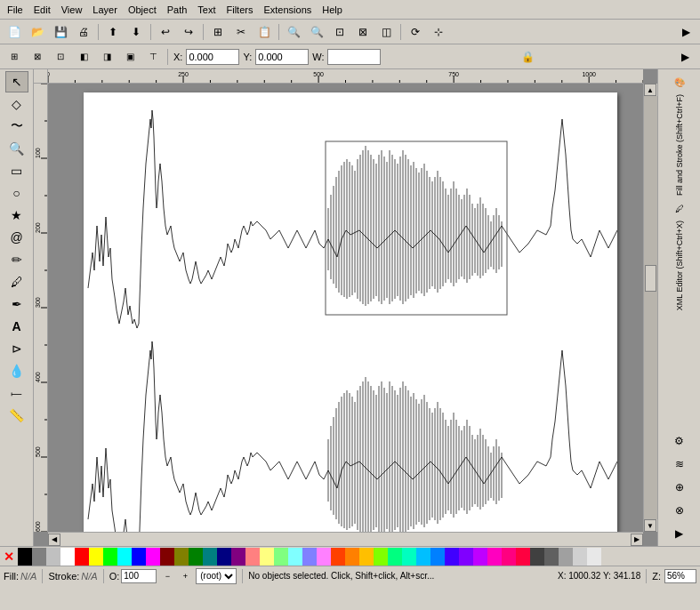  I want to click on scroll-up-btn: ▲, so click(650, 90).